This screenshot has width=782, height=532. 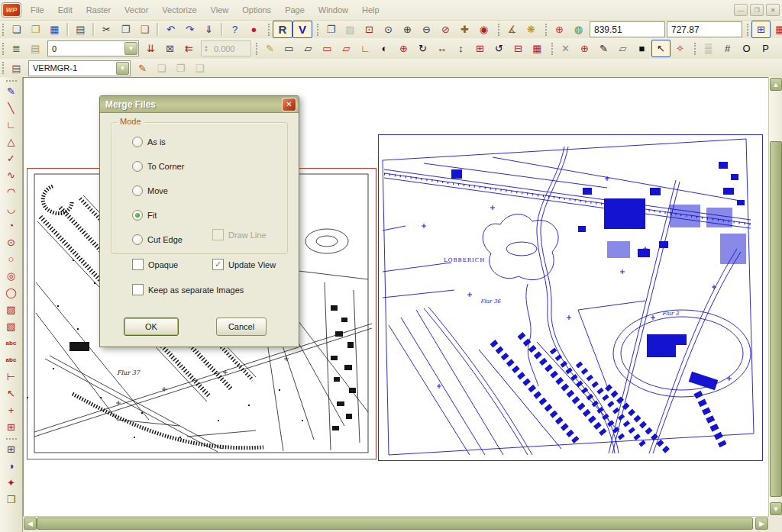 What do you see at coordinates (107, 29) in the screenshot?
I see `cut-button: ✂` at bounding box center [107, 29].